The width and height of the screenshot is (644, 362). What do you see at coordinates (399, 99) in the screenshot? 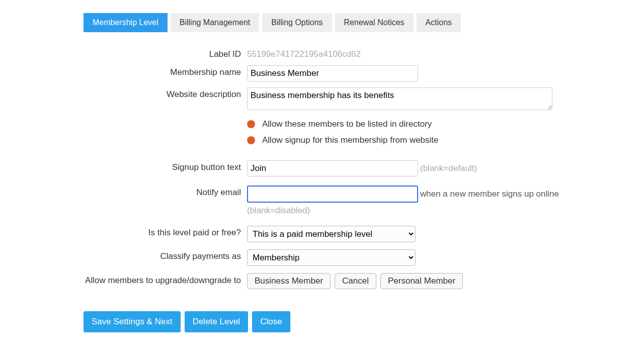
I see `website-description-input: Business membership has its benefits` at bounding box center [399, 99].